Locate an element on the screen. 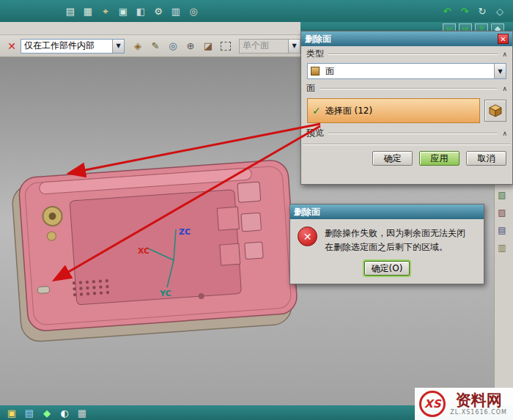 The image size is (513, 420). main-toolbar-icons: ▤▦⌖▣◧⚙▥◎ is located at coordinates (132, 11).